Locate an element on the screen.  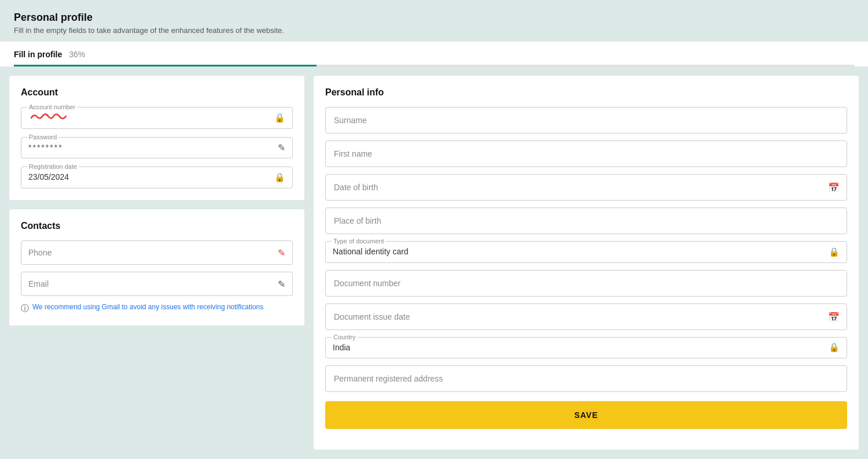
date-of-birth-calendar-icon: 📅 is located at coordinates (834, 187).